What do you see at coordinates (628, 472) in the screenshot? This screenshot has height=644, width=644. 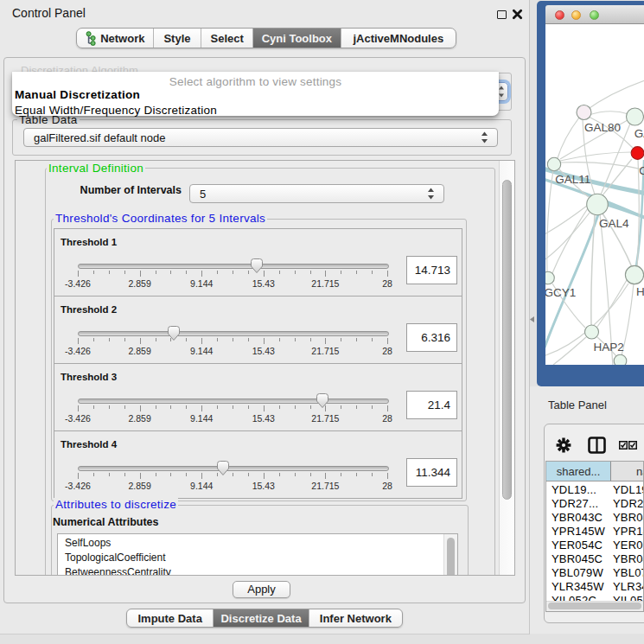 I see `table-header-name: na` at bounding box center [628, 472].